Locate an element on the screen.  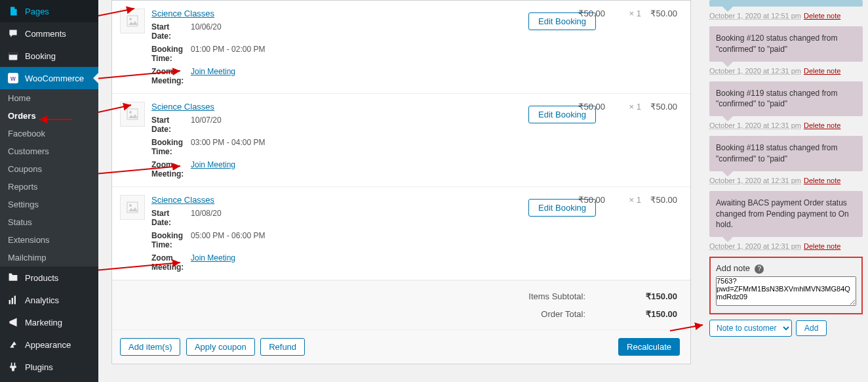
pages-icon is located at coordinates (13, 11).